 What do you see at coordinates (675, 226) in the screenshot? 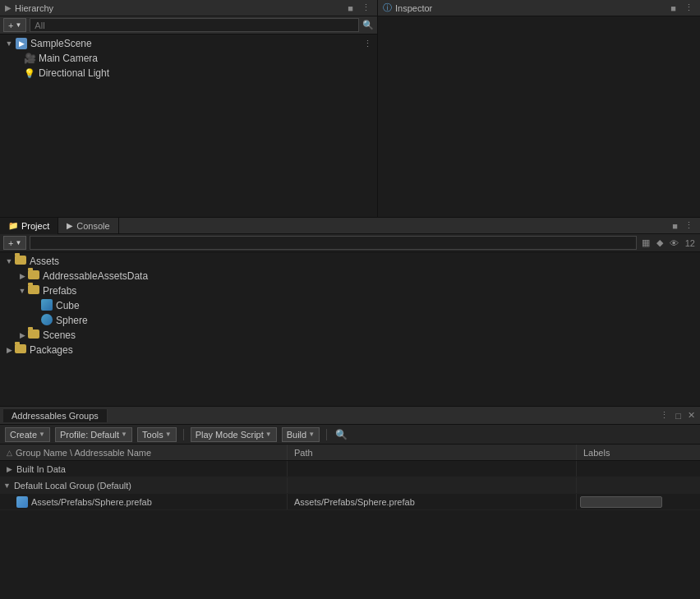
I see `project-lock-icon: ■` at bounding box center [675, 226].